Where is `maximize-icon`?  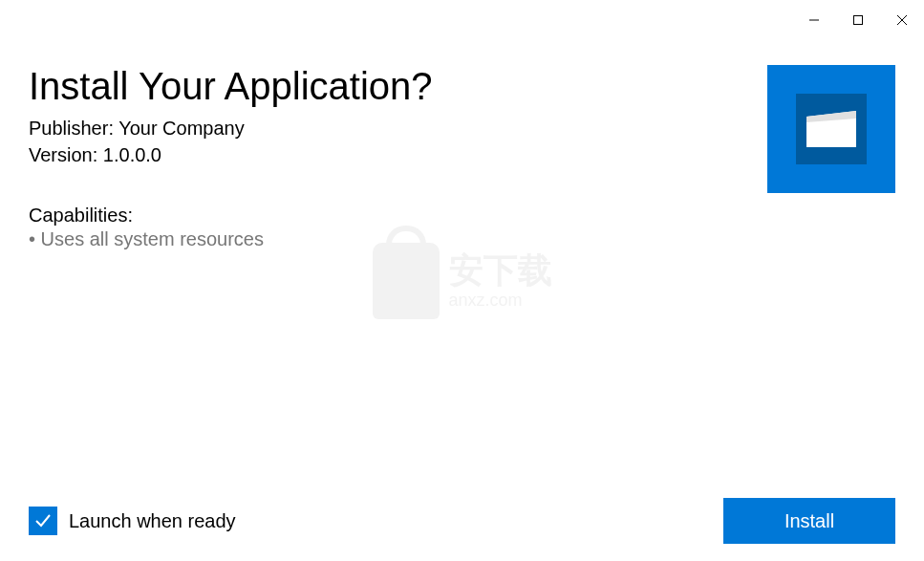 maximize-icon is located at coordinates (858, 20).